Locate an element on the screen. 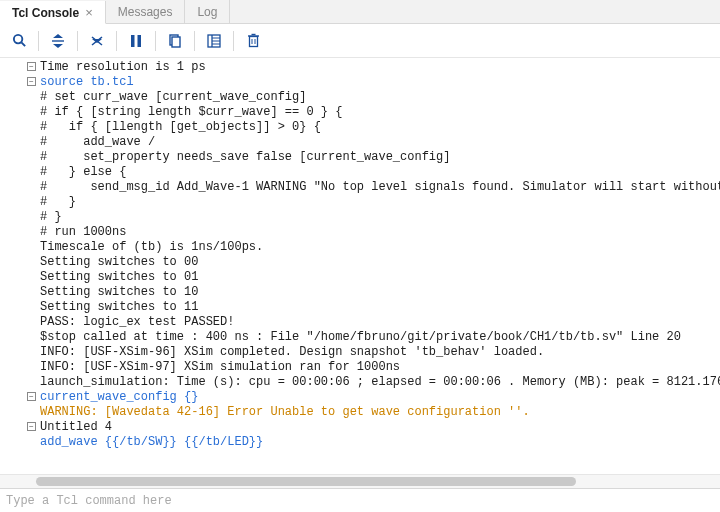 This screenshot has height=512, width=720. tab-label: Tcl Console is located at coordinates (46, 13).